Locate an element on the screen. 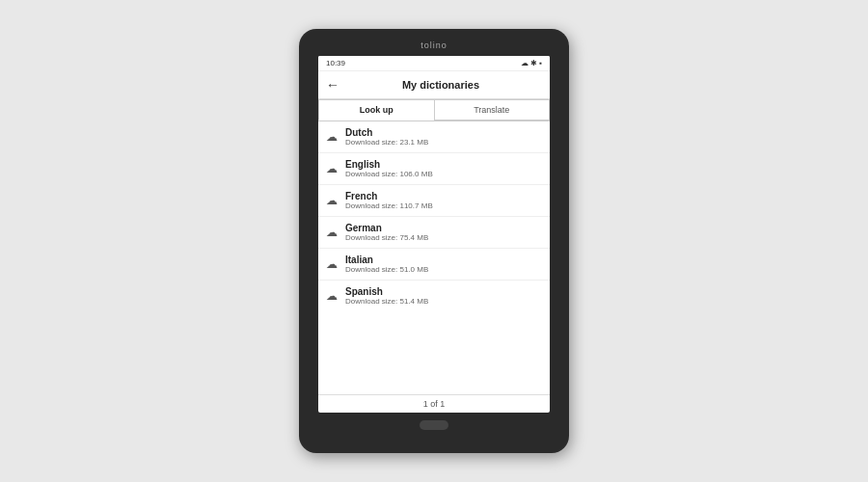 The height and width of the screenshot is (482, 868). dict-item-dutch: ☁ Dutch Download size: 23.1 MB is located at coordinates (434, 137).